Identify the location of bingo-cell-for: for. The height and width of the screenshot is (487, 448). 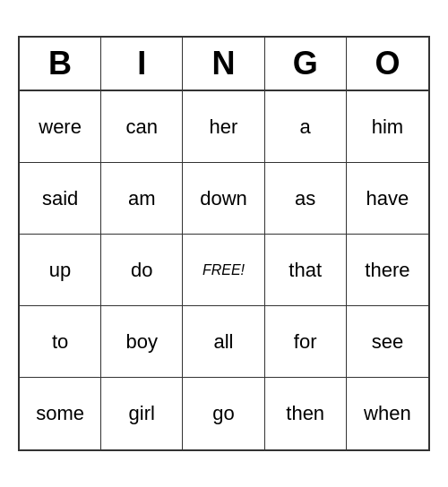
(306, 342).